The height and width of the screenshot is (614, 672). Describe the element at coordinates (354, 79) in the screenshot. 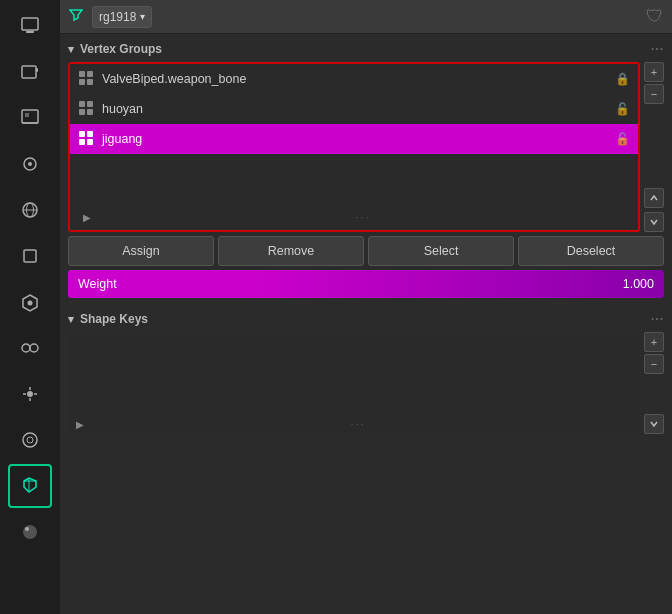

I see `vg-item-label-0: ValveBiped.weapon_bone` at that location.